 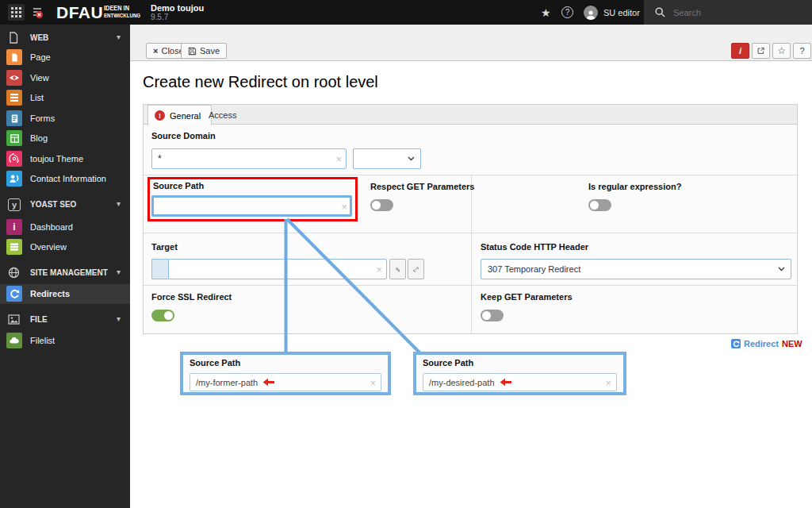 I want to click on save-button: Save, so click(x=204, y=51).